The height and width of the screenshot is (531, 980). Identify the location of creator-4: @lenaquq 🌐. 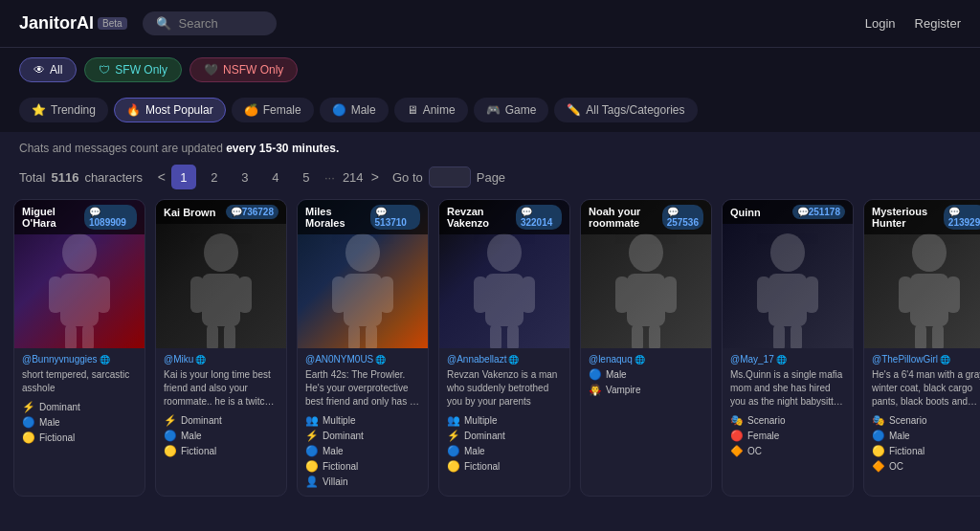
(646, 360).